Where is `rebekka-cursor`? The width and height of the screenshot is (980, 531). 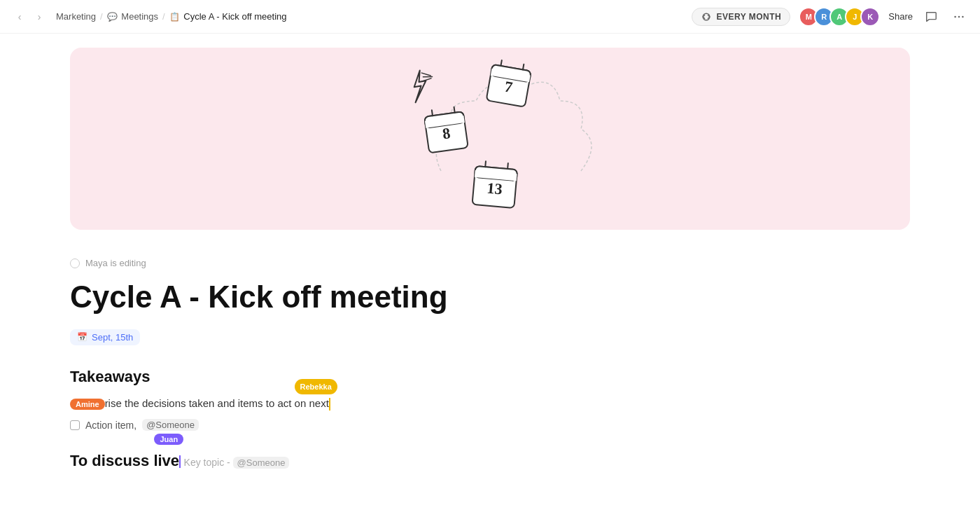
rebekka-cursor is located at coordinates (330, 404).